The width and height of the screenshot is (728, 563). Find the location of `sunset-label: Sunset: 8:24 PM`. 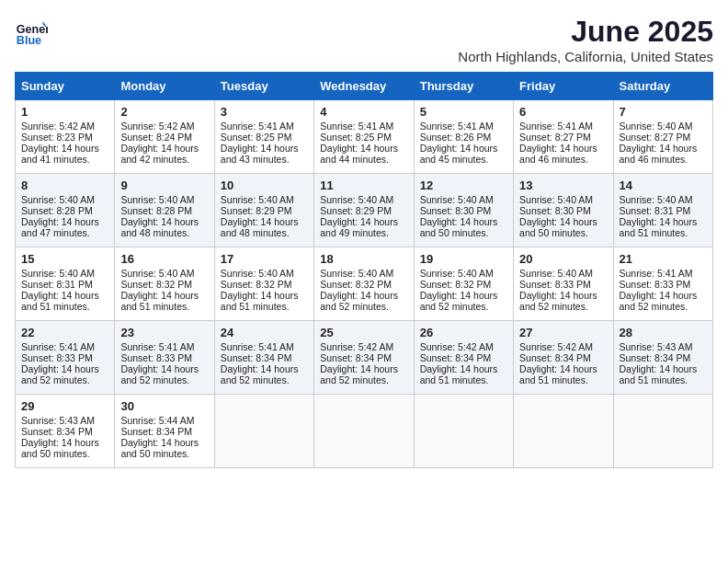

sunset-label: Sunset: 8:24 PM is located at coordinates (156, 137).